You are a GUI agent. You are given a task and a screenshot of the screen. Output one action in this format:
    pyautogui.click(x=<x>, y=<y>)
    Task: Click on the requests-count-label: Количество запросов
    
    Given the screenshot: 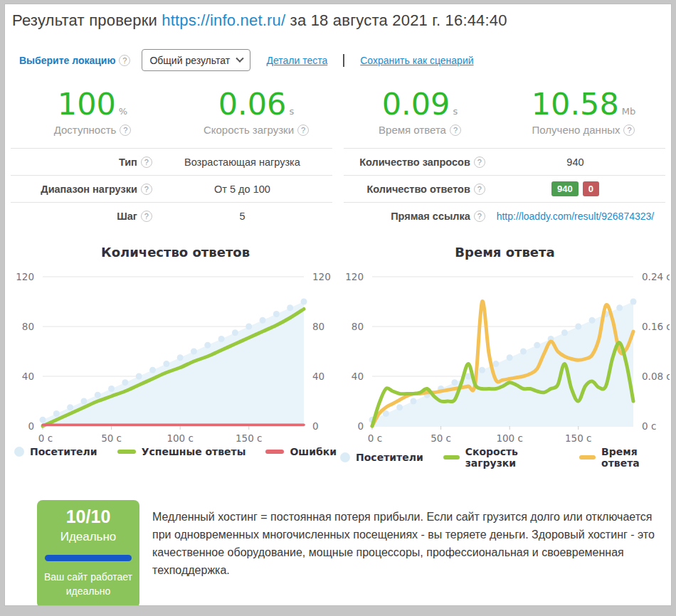 What is the action you would take?
    pyautogui.click(x=415, y=162)
    